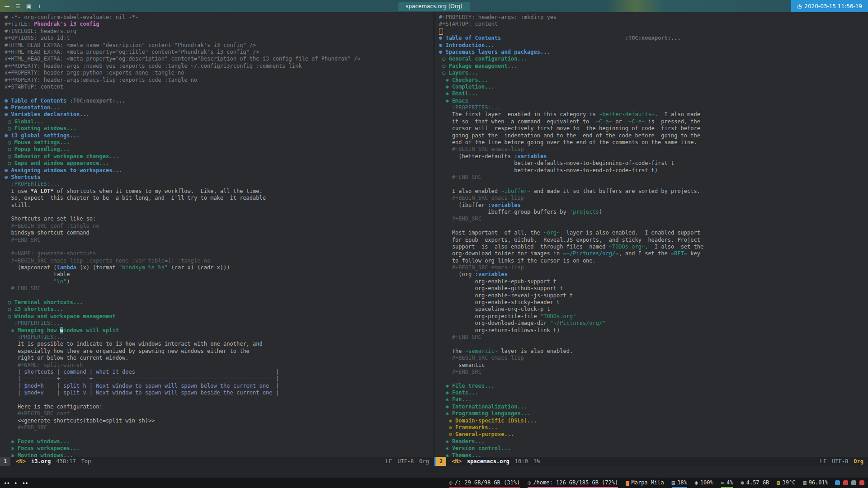  Describe the element at coordinates (219, 352) in the screenshot. I see `buffer-line: especially how they are organized by spa…` at that location.